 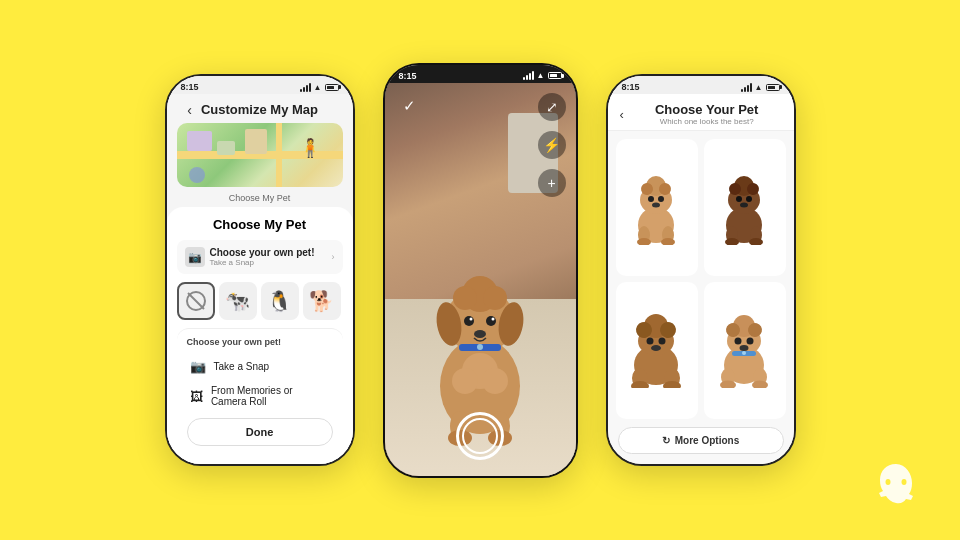 What do you see at coordinates (318, 88) in the screenshot?
I see `wifi-icon-1: ▲` at bounding box center [318, 88].